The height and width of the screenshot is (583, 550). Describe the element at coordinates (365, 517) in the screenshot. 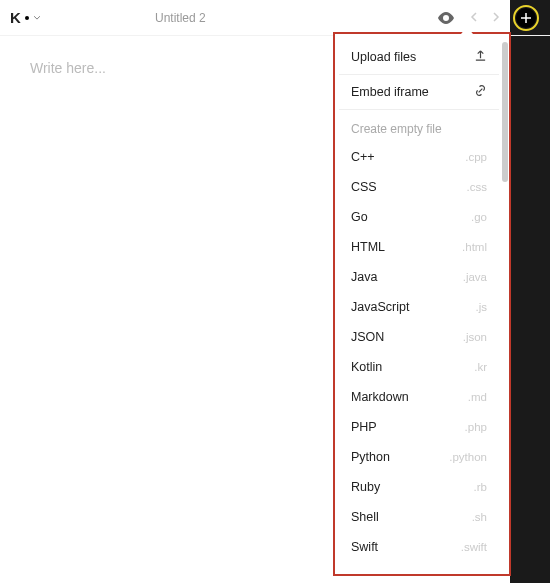

I see `filetype-name: Shell` at that location.